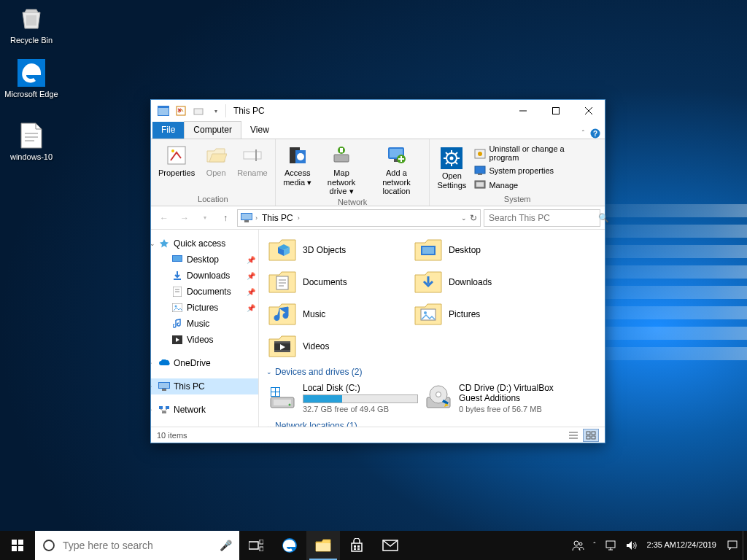 The height and width of the screenshot is (560, 747). Describe the element at coordinates (535, 185) in the screenshot. I see `ribbon-manage-button: Manage` at that location.